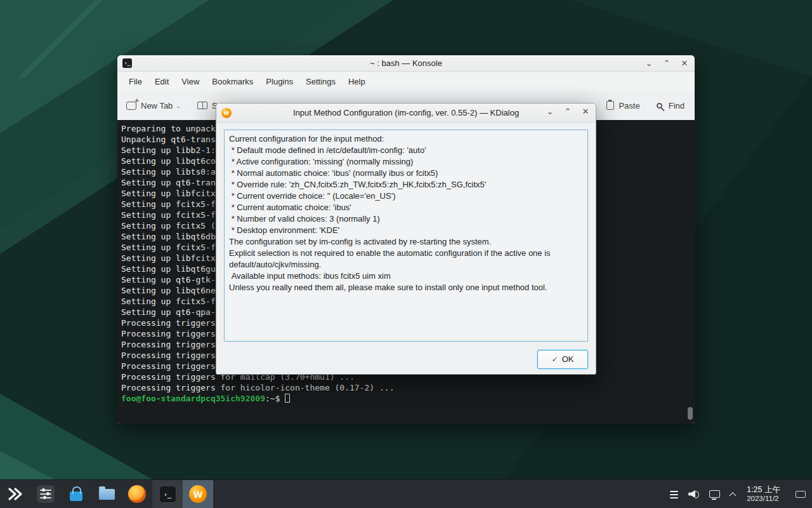 The width and height of the screenshot is (812, 508). I want to click on menu-item: Edit, so click(162, 81).